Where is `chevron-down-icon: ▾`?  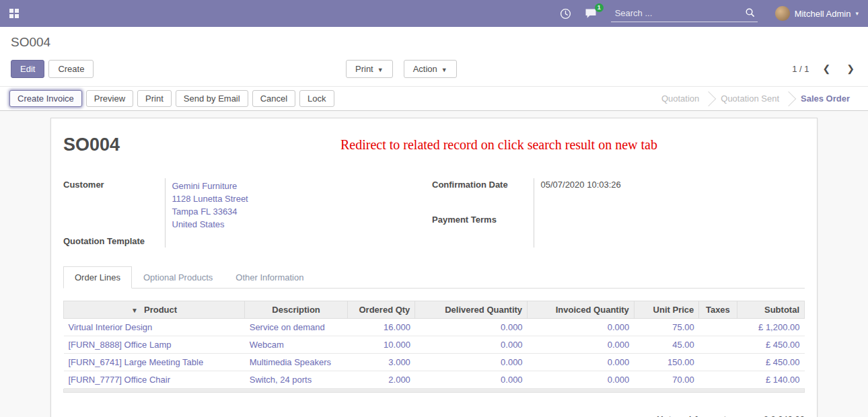
chevron-down-icon: ▾ is located at coordinates (857, 13).